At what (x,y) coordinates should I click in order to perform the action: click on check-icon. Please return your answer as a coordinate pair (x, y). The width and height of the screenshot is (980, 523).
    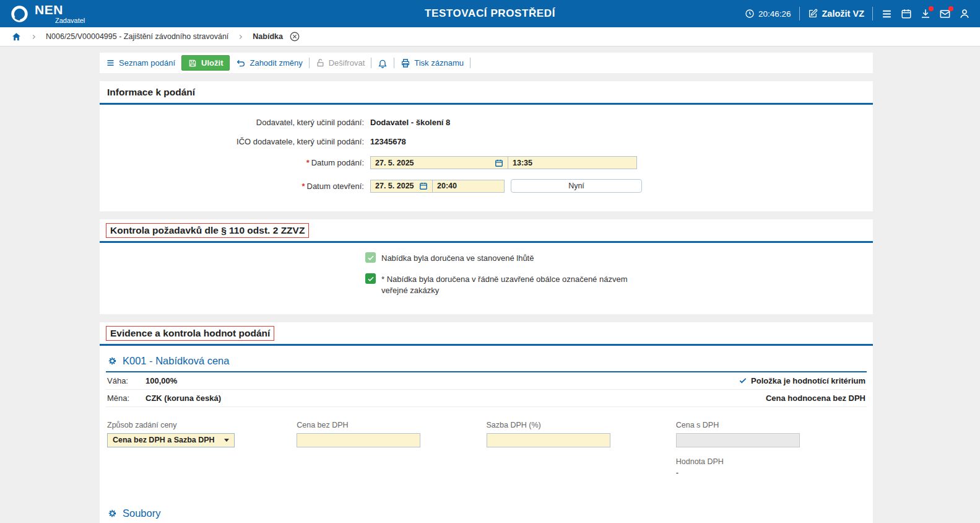
    Looking at the image, I should click on (743, 380).